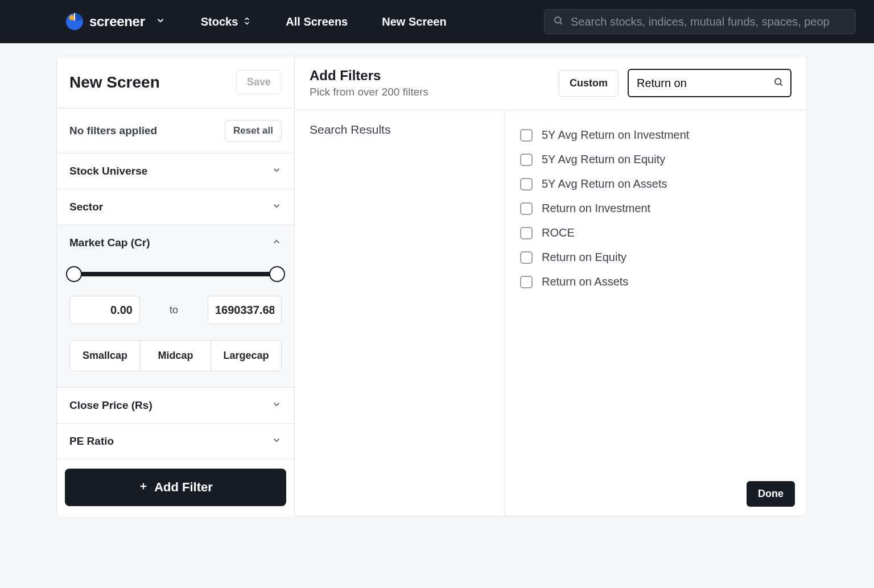 This screenshot has width=874, height=588. Describe the element at coordinates (584, 257) in the screenshot. I see `filter-option-label: Return on Equity` at that location.